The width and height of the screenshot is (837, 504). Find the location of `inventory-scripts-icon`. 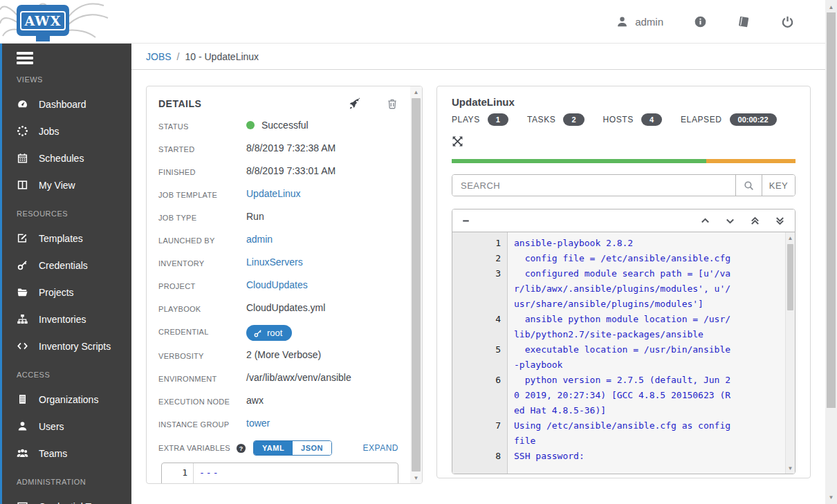

inventory-scripts-icon is located at coordinates (22, 346).